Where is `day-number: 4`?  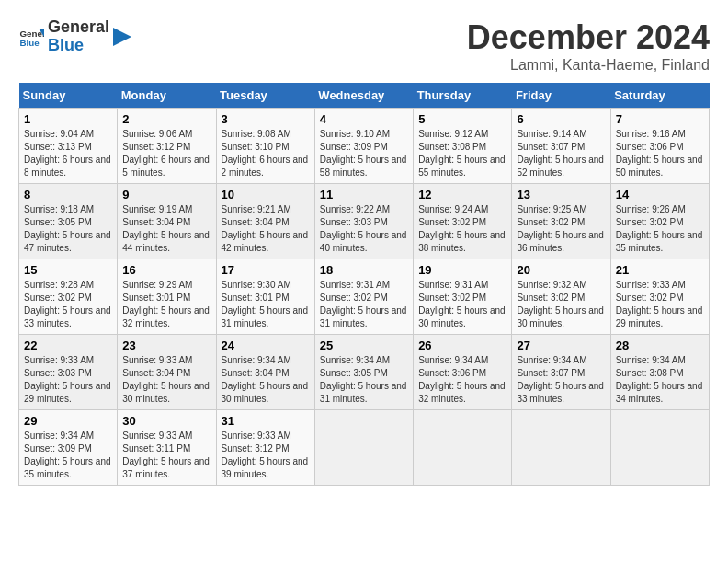 day-number: 4 is located at coordinates (364, 120).